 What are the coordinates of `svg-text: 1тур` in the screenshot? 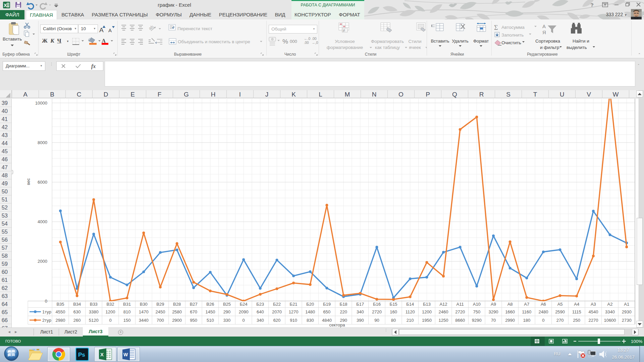 It's located at (47, 312).